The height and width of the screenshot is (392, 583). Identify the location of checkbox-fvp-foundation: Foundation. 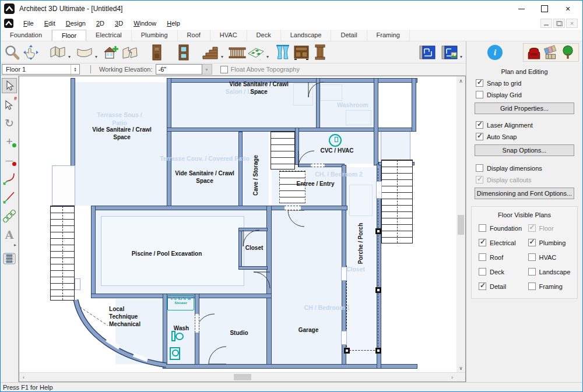
(504, 228).